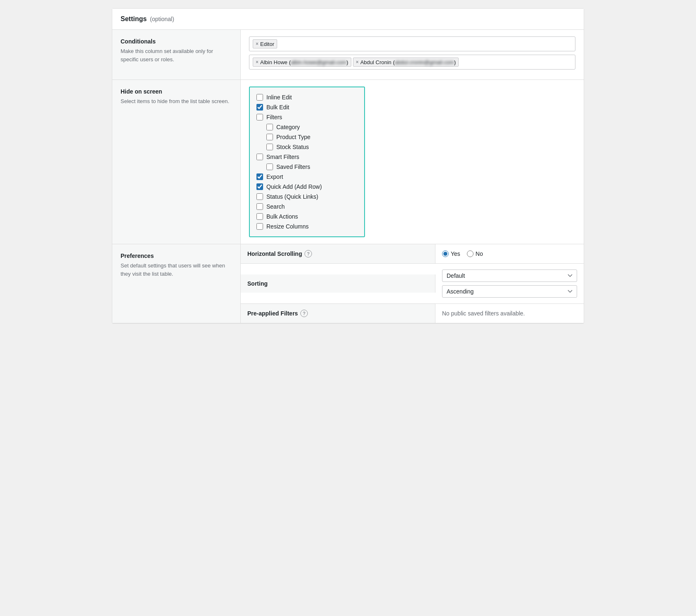  I want to click on preferences-description: Set default settings that users will see…, so click(176, 270).